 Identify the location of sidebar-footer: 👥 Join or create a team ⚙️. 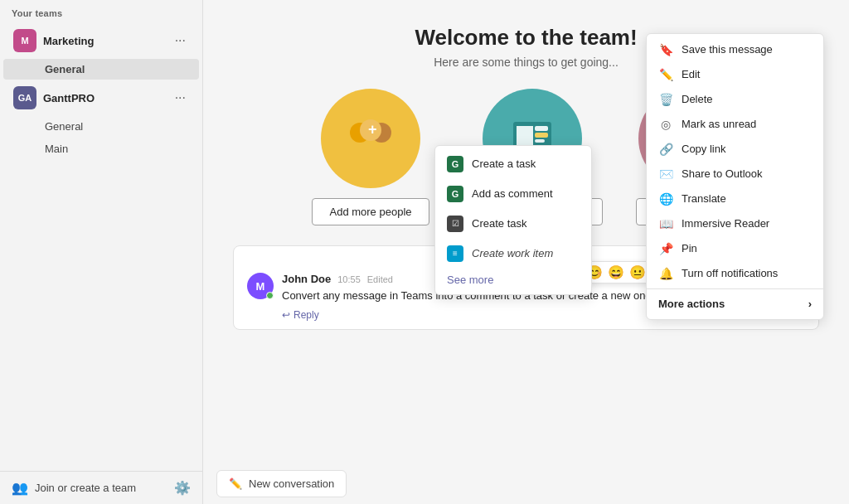
(101, 487).